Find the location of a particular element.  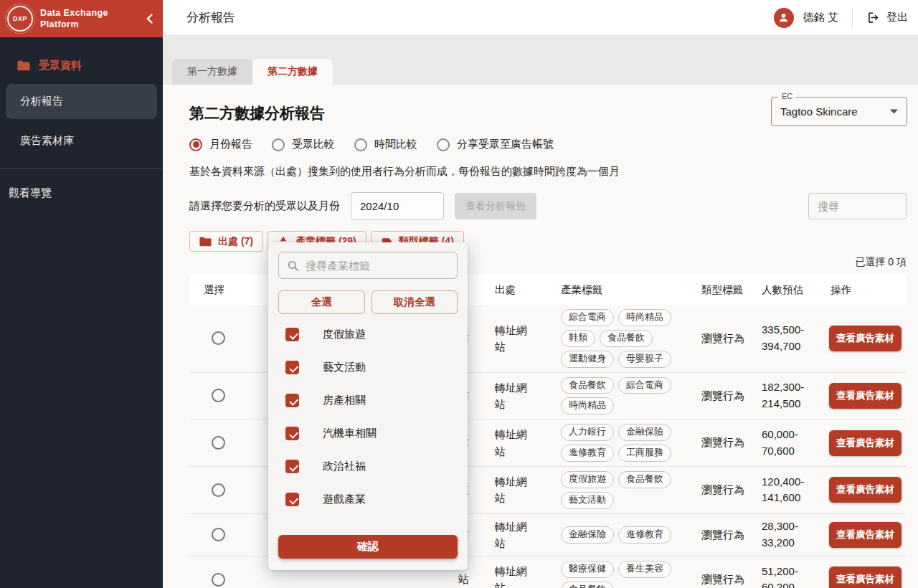

radio-label: 受眾比較 is located at coordinates (313, 145).